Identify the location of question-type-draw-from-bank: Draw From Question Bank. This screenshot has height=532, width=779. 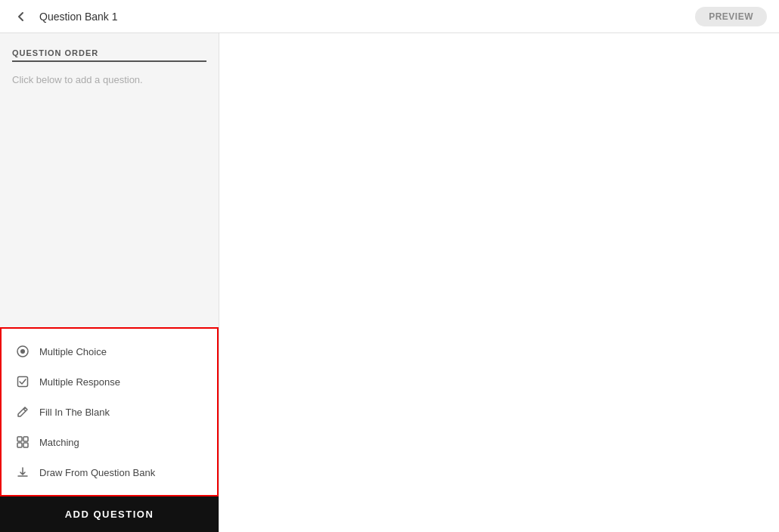
(109, 472).